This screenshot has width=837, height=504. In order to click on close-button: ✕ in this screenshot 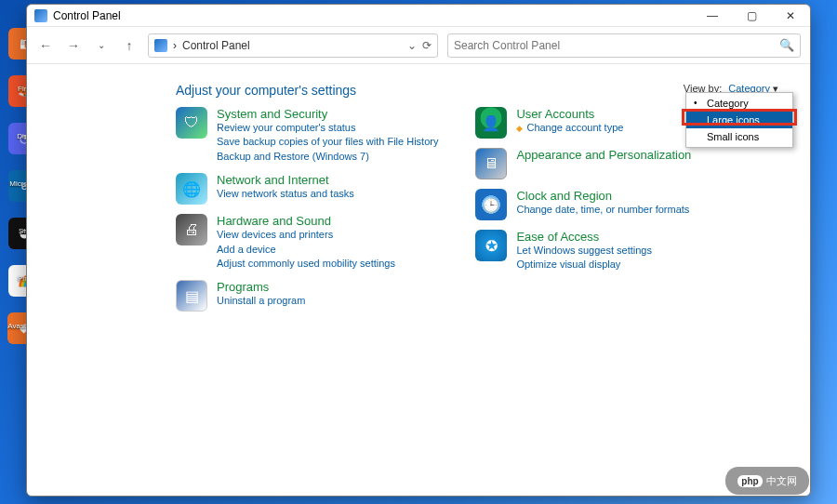, I will do `click(790, 16)`.